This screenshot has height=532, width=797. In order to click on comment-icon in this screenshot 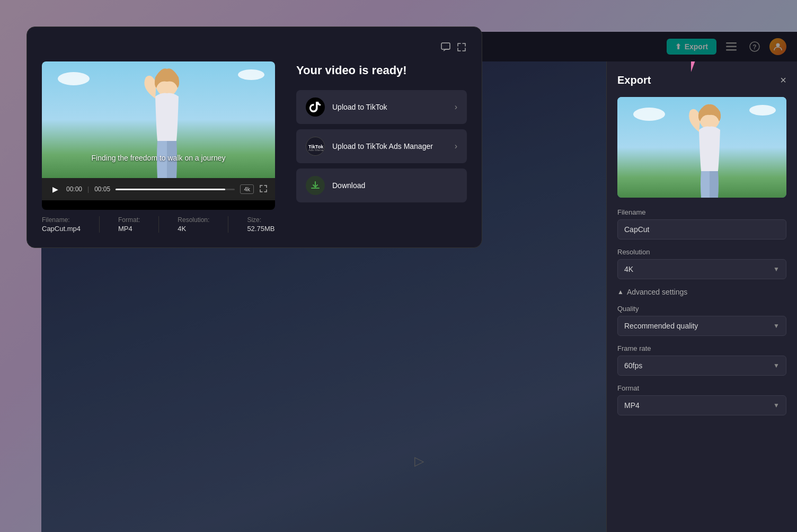, I will do `click(446, 49)`.